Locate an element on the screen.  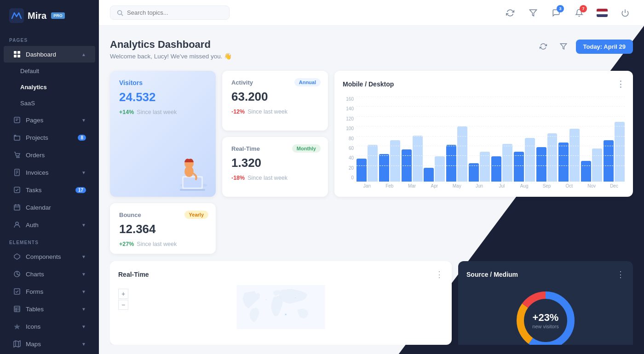
saas-label: SaaS is located at coordinates (28, 103).